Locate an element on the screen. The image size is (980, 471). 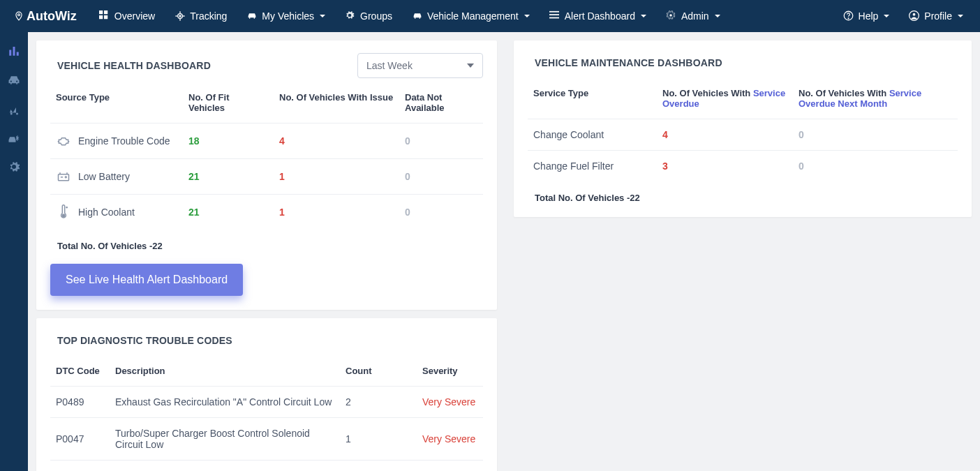
th-dtc-count: Count is located at coordinates (378, 371).